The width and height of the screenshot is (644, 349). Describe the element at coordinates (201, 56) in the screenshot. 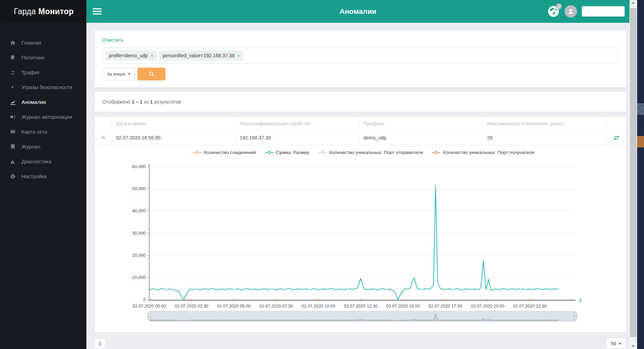

I see `filter-tag-personified-value: personified_value=192.168.37.39 ×` at that location.